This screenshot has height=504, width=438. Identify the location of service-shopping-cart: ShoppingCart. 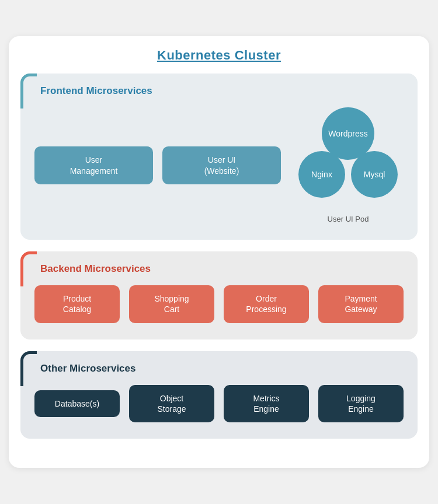
(172, 304).